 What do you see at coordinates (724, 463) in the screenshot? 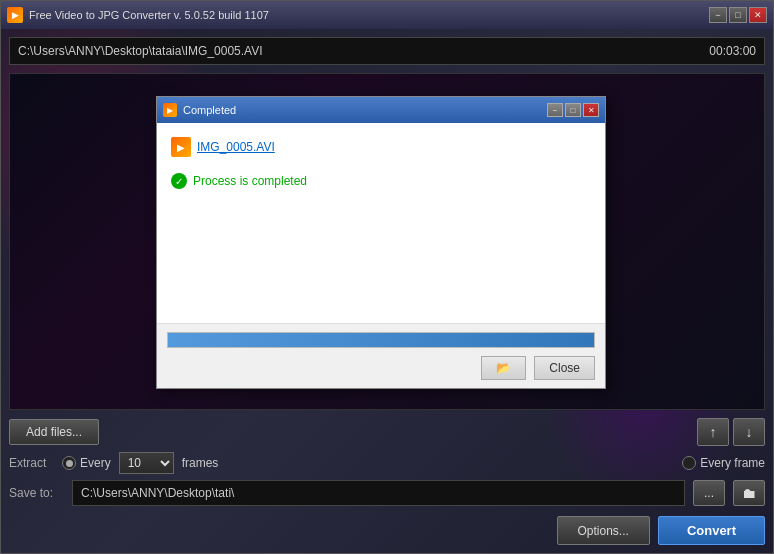
I see `every-frame-group: Every frame` at bounding box center [724, 463].